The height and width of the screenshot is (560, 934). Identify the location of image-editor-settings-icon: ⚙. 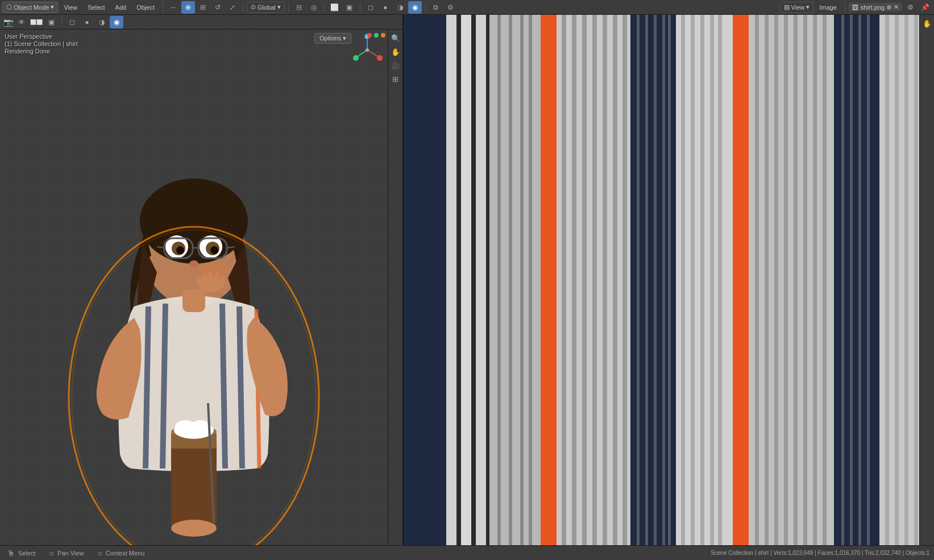
(910, 7).